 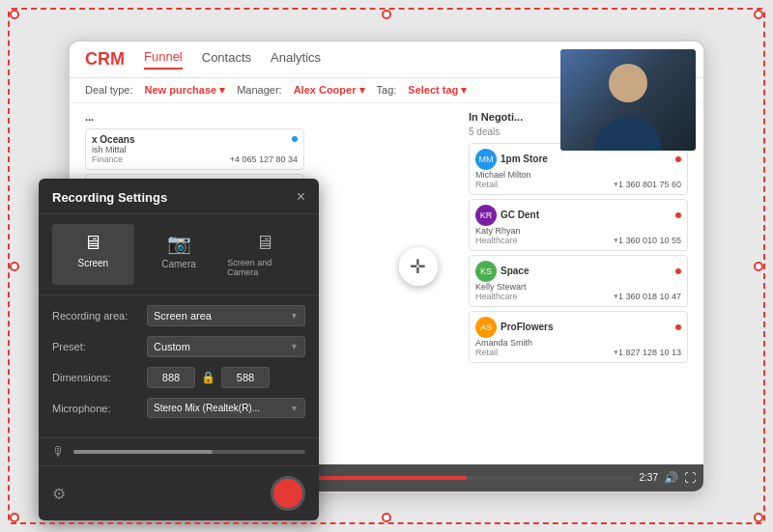 What do you see at coordinates (647, 184) in the screenshot?
I see `card-phone: +1 360 801 75 60` at bounding box center [647, 184].